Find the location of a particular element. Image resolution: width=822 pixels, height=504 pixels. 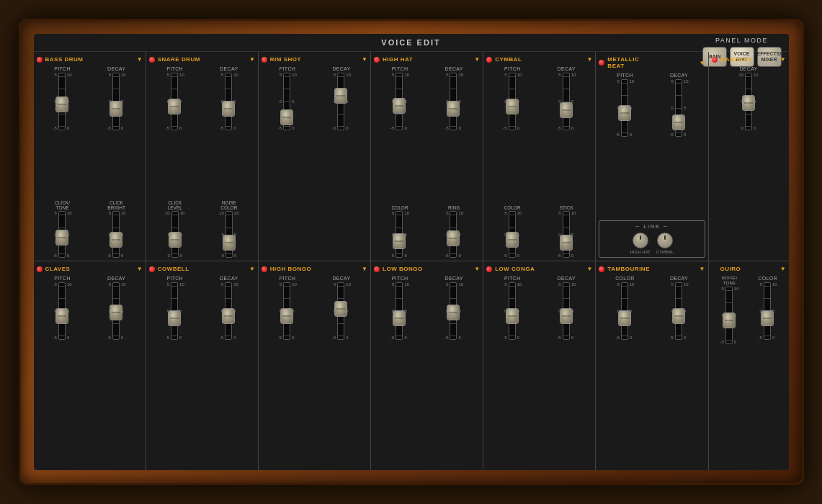

maracas-name: MARACAS is located at coordinates (749, 59).